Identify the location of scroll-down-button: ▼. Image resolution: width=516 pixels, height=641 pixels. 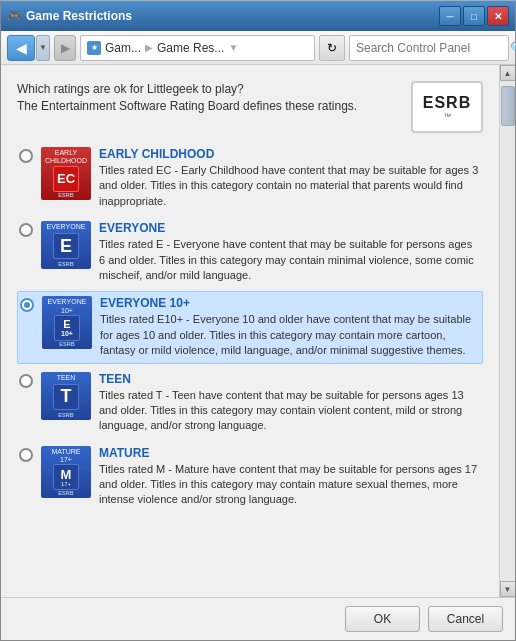
(508, 589).